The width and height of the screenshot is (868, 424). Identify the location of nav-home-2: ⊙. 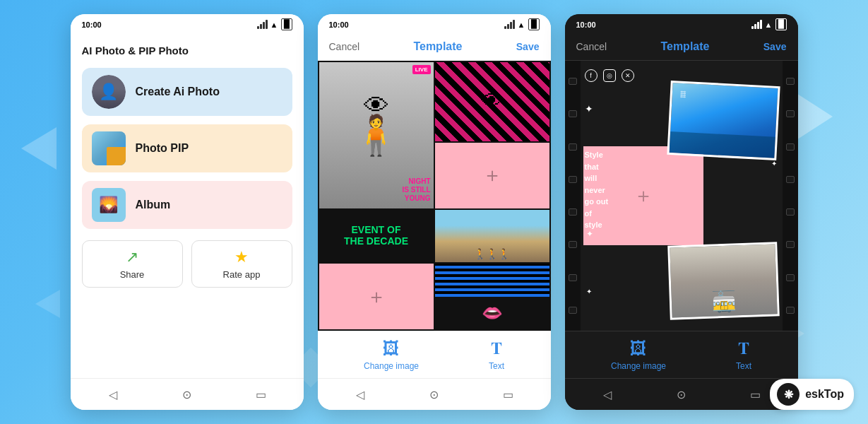
(434, 394).